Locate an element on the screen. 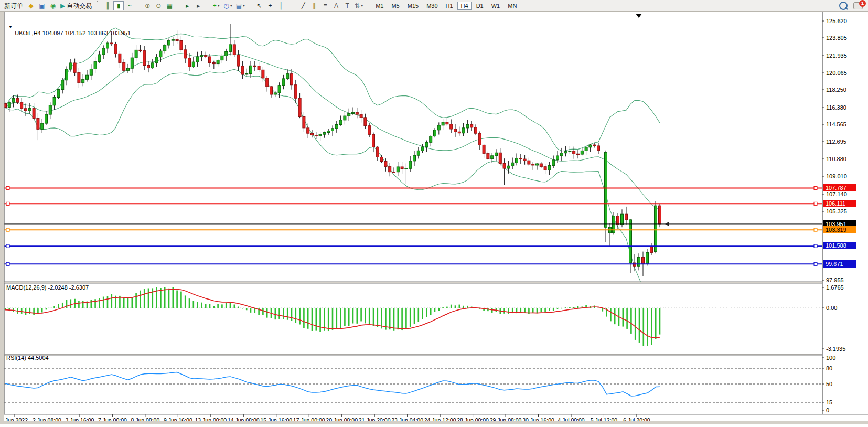 The height and width of the screenshot is (427, 868). toolbar-separator is located at coordinates (138, 6).